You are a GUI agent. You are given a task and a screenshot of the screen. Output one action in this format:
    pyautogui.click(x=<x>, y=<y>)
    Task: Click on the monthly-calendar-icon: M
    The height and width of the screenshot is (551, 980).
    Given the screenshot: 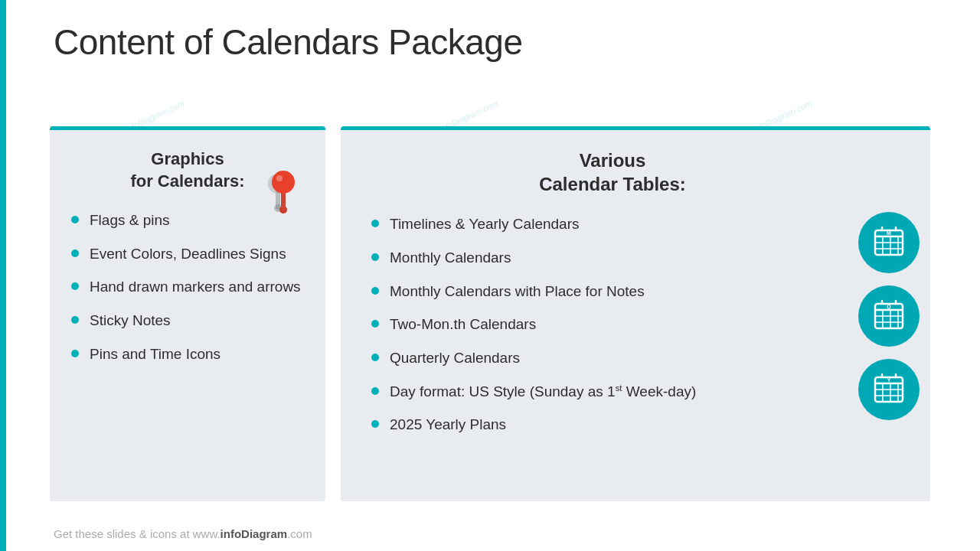 What is the action you would take?
    pyautogui.click(x=889, y=243)
    